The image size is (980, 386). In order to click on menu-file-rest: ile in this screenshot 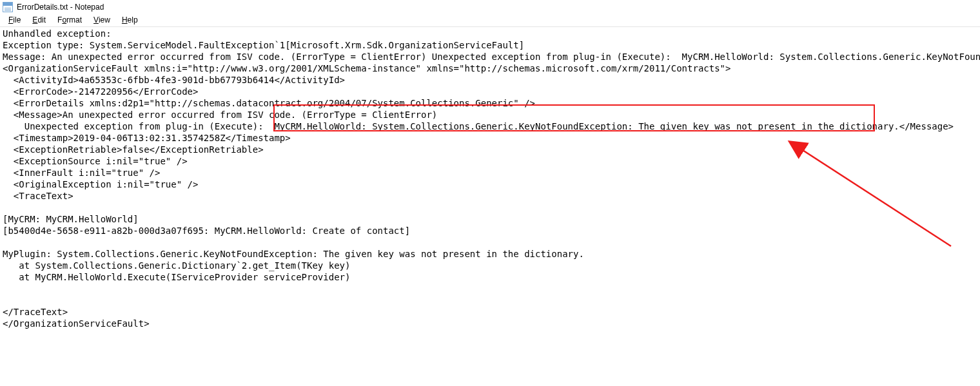, I will do `click(17, 20)`.